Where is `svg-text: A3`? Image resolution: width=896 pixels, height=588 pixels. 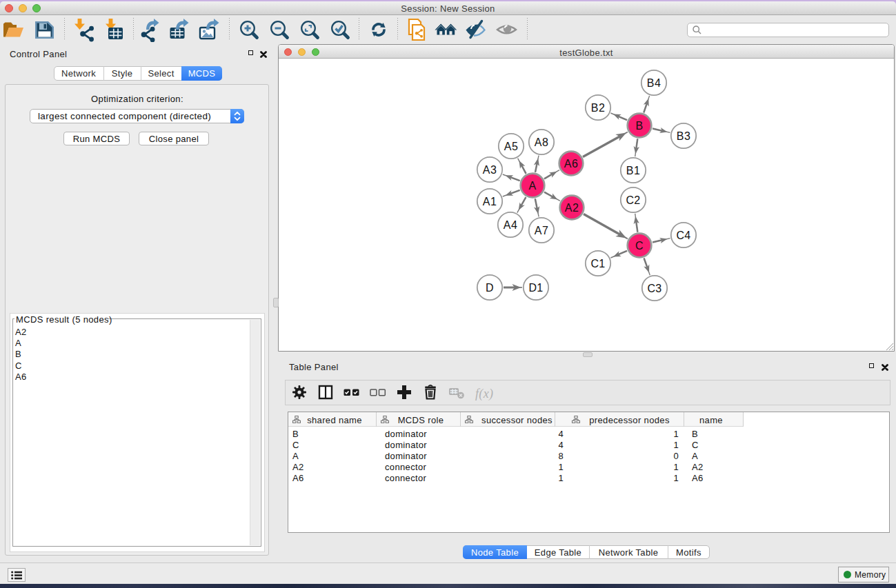
svg-text: A3 is located at coordinates (490, 170).